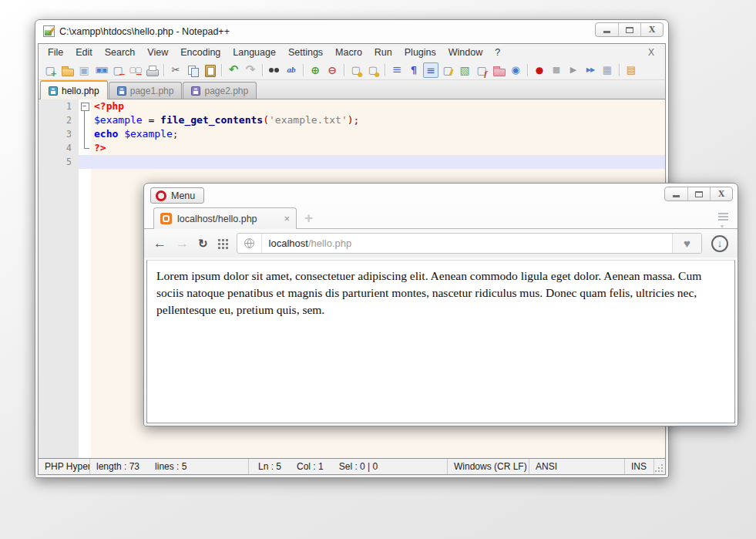 Image resolution: width=756 pixels, height=539 pixels. I want to click on opera-menu-button: Menu, so click(177, 196).